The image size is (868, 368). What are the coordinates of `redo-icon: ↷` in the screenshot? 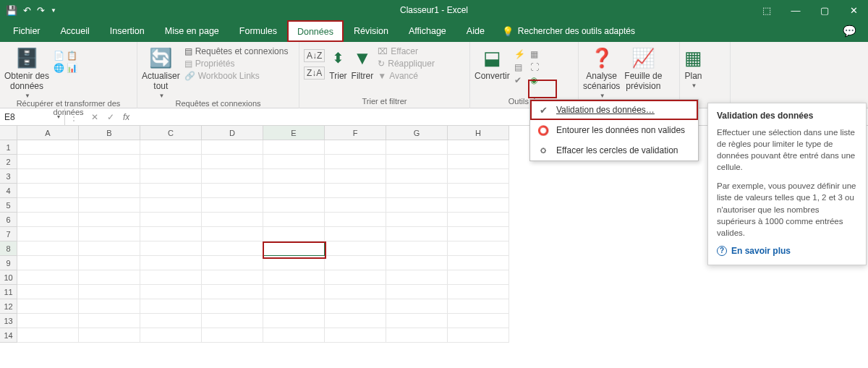 It's located at (41, 10).